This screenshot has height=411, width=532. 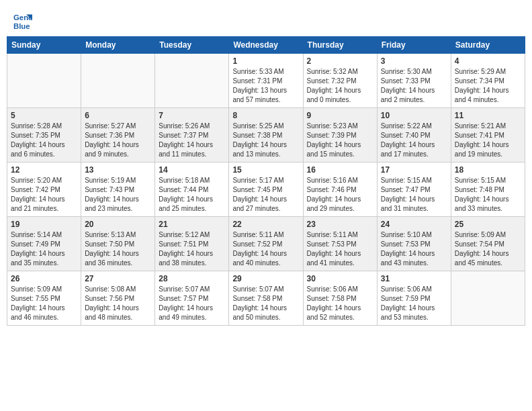 What do you see at coordinates (118, 116) in the screenshot?
I see `day-number: 6` at bounding box center [118, 116].